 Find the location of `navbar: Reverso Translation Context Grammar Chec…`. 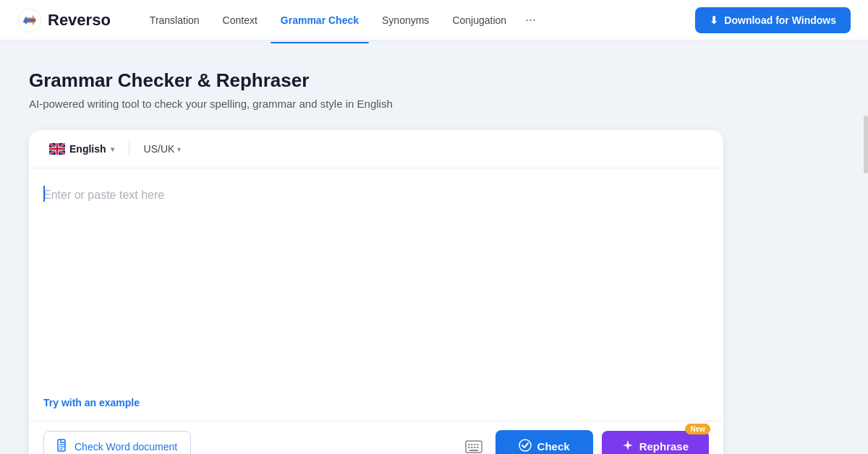

navbar: Reverso Translation Context Grammar Chec… is located at coordinates (434, 20).